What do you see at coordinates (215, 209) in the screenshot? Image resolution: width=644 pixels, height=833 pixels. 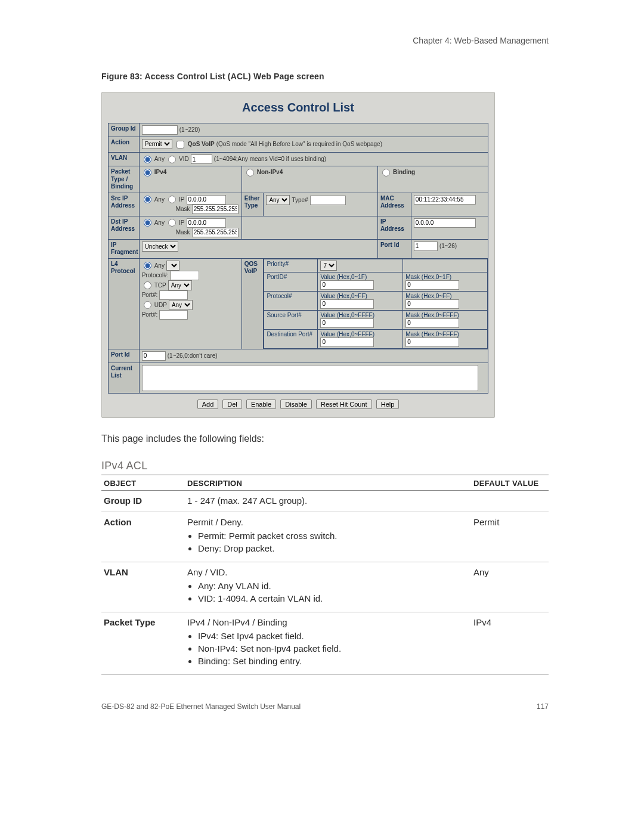 I see `srcip-mask-input` at bounding box center [215, 209].